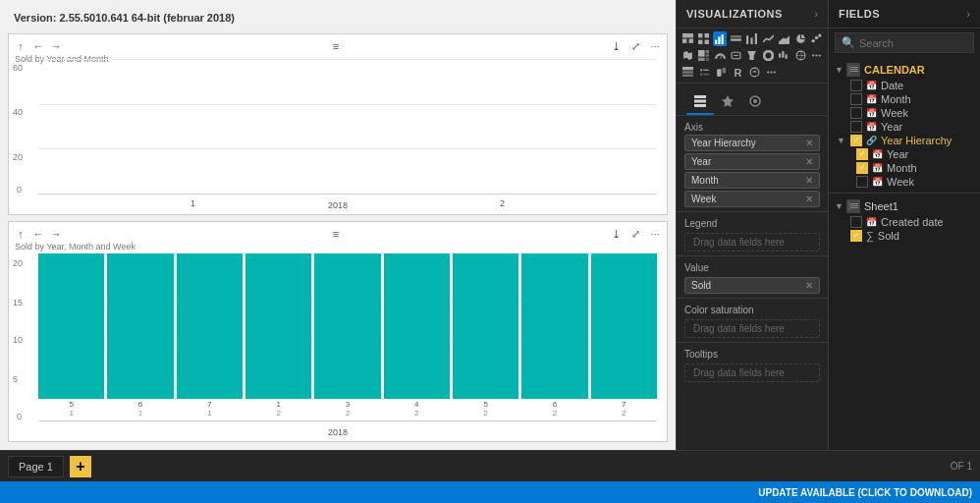  I want to click on drill-prev-btn: ←, so click(38, 46).